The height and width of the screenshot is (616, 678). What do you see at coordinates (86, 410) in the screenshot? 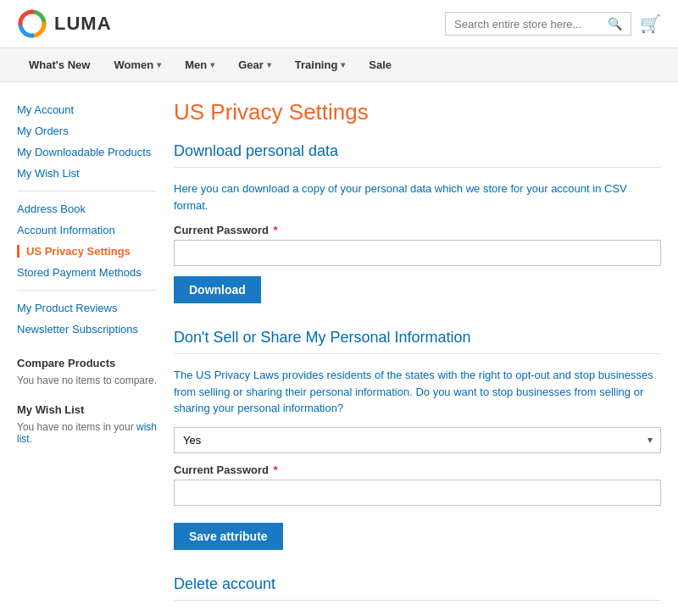
I see `wish-list-title: My Wish List` at bounding box center [86, 410].